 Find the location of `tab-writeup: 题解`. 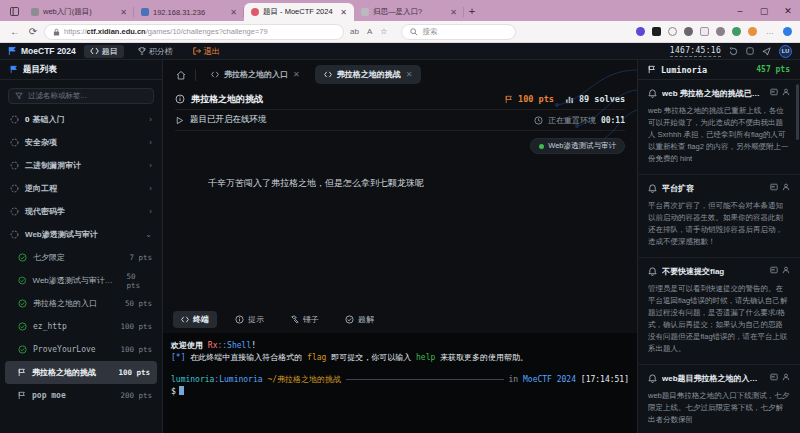

tab-writeup: 题解 is located at coordinates (360, 320).